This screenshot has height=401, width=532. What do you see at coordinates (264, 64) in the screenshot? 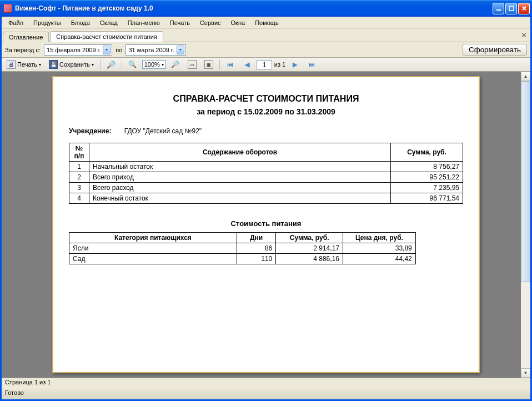
I see `page-input` at bounding box center [264, 64].